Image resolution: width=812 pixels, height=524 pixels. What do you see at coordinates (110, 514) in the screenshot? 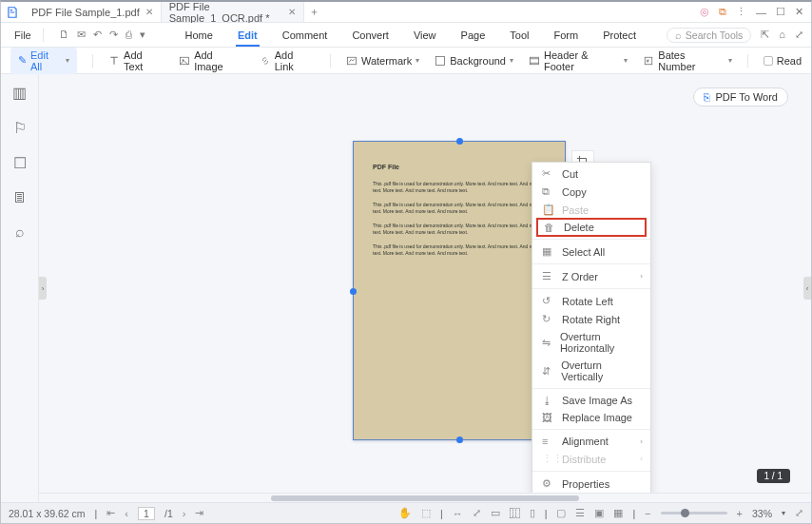
I see `first-page-icon: ⇤` at bounding box center [110, 514].